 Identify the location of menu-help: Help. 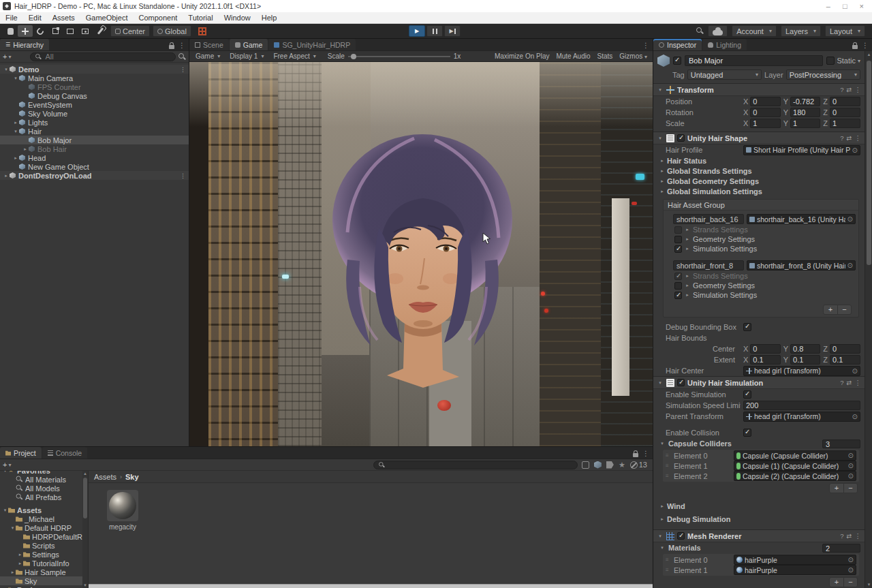
(270, 18).